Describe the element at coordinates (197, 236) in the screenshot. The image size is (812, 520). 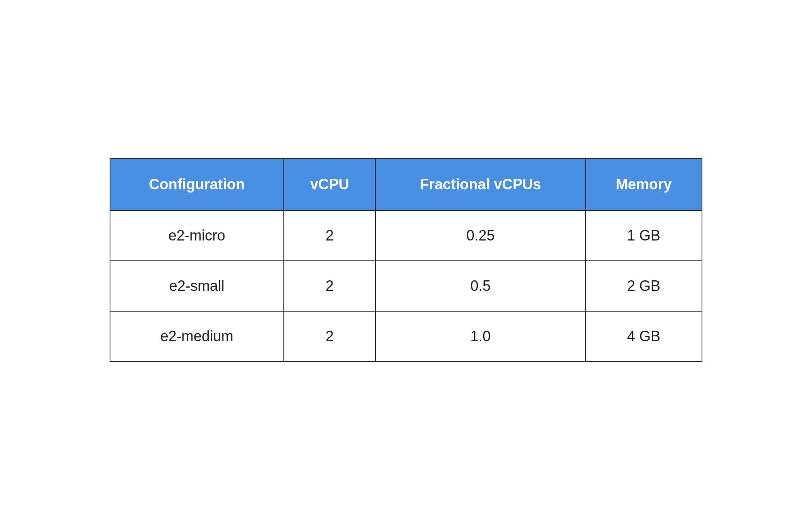
I see `cell-configuration-0: e2-micro` at that location.